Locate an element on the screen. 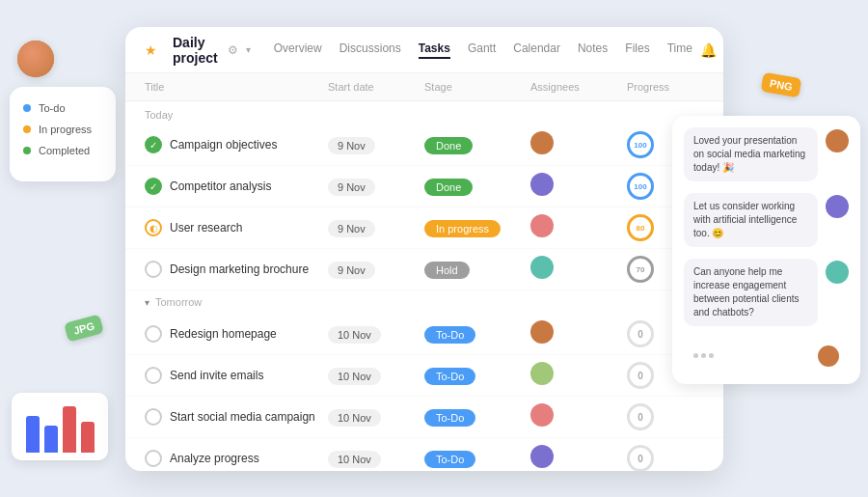 The height and width of the screenshot is (497, 868). png-tag: PNG is located at coordinates (781, 85).